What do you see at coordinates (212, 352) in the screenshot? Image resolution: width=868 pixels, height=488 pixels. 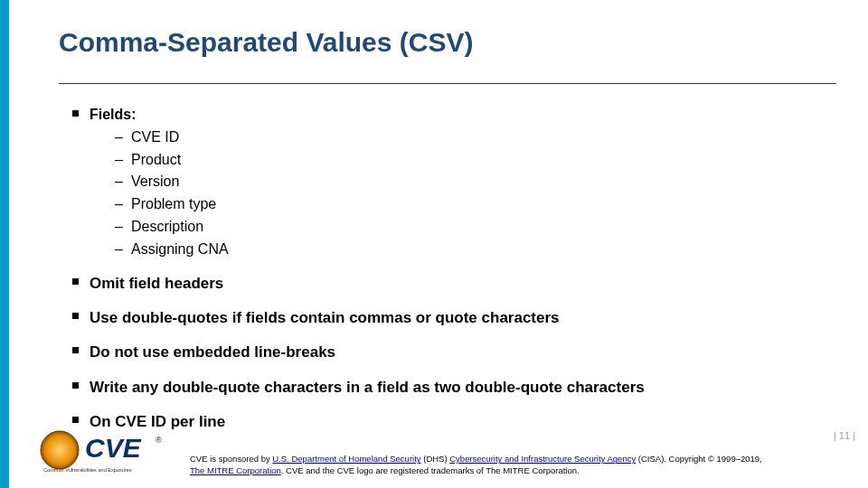 I see `bullet-text: Do not use embedded line-breaks` at bounding box center [212, 352].